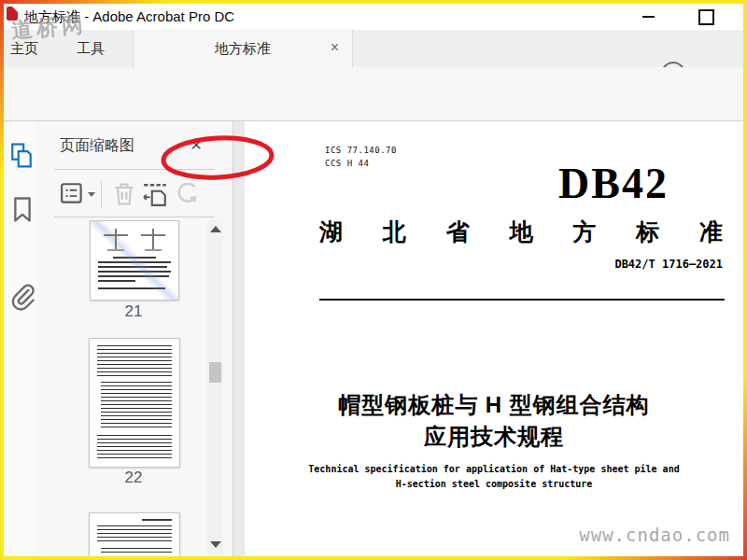 The height and width of the screenshot is (560, 747). Describe the element at coordinates (27, 49) in the screenshot. I see `tab-home: 主页` at that location.